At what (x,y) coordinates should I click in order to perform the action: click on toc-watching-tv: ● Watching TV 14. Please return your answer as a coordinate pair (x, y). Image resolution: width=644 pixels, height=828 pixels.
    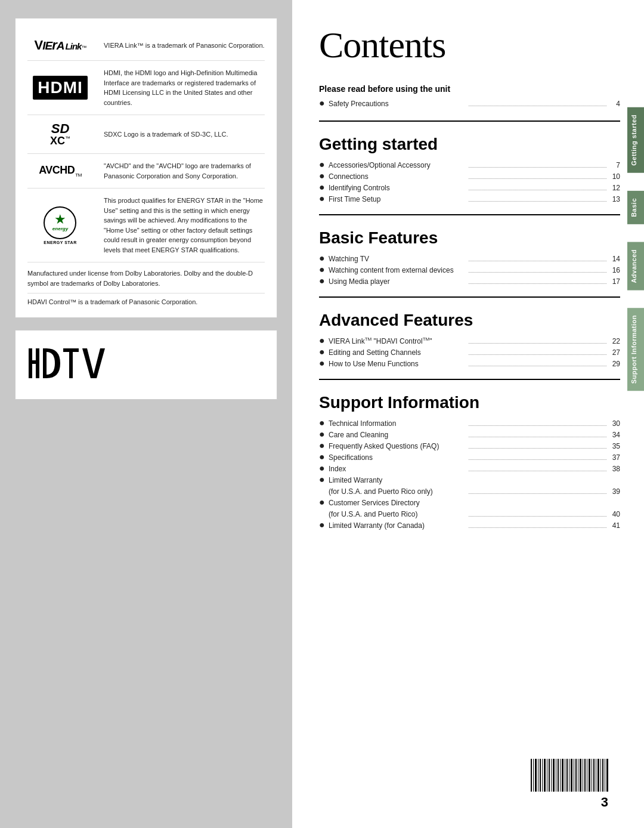
    Looking at the image, I should click on (470, 258).